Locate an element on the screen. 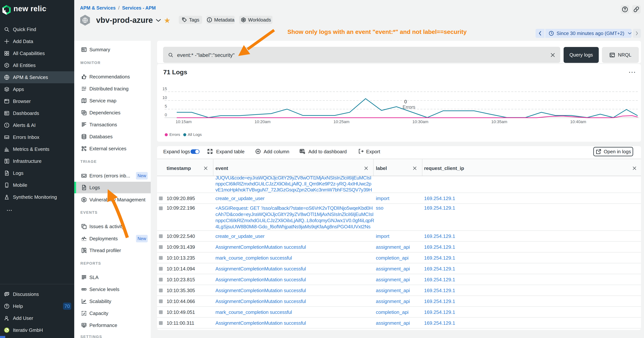 The image size is (644, 338). svg-text: 10:40am is located at coordinates (578, 122).